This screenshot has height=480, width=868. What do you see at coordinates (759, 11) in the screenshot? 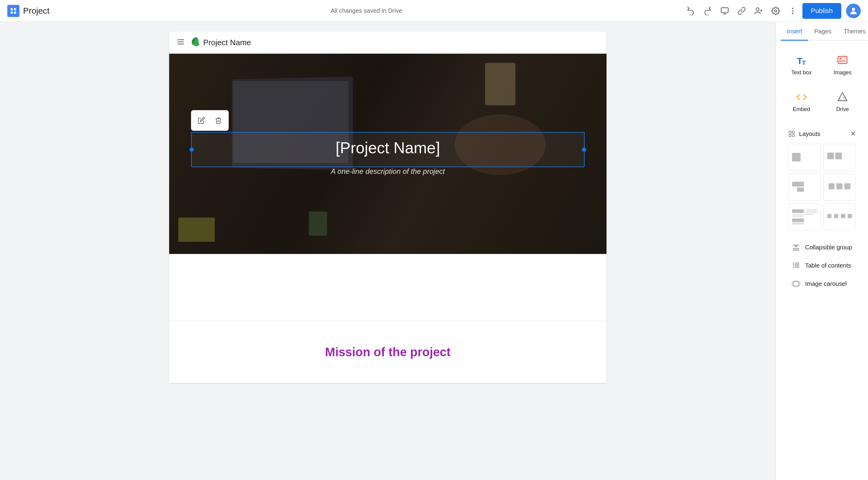
I see `share-button` at bounding box center [759, 11].